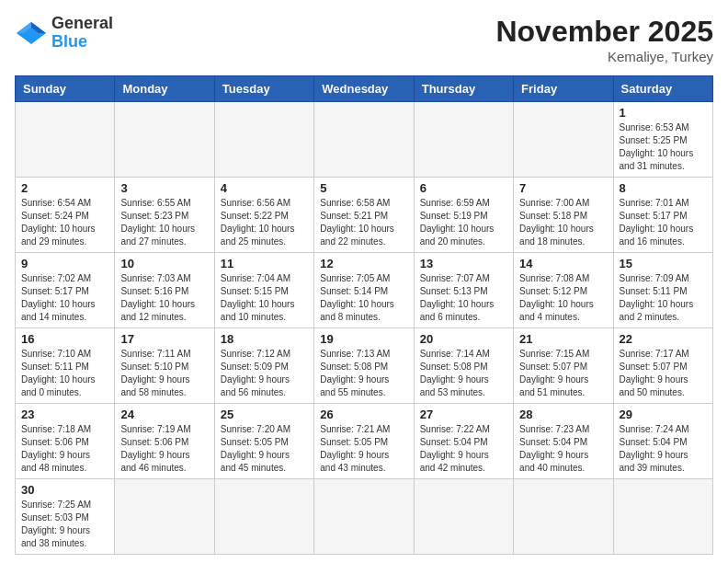 The height and width of the screenshot is (563, 728). Describe the element at coordinates (264, 89) in the screenshot. I see `day-header-tuesday: Tuesday` at that location.